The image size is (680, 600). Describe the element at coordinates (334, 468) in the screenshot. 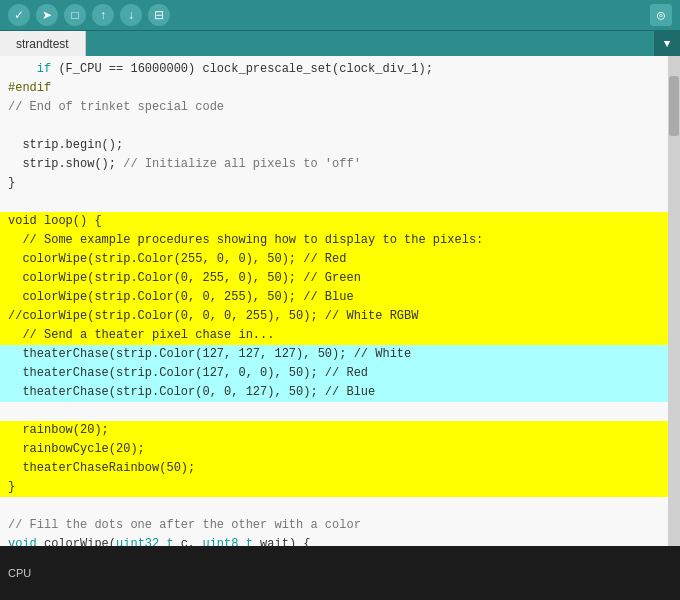

I see `code-line: theaterChaseRainbow(50);` at that location.